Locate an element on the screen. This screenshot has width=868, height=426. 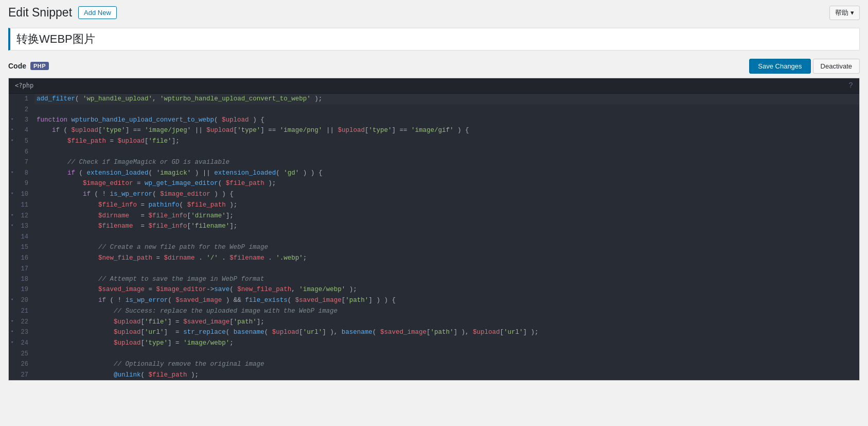
code-line: 14 is located at coordinates (434, 237).